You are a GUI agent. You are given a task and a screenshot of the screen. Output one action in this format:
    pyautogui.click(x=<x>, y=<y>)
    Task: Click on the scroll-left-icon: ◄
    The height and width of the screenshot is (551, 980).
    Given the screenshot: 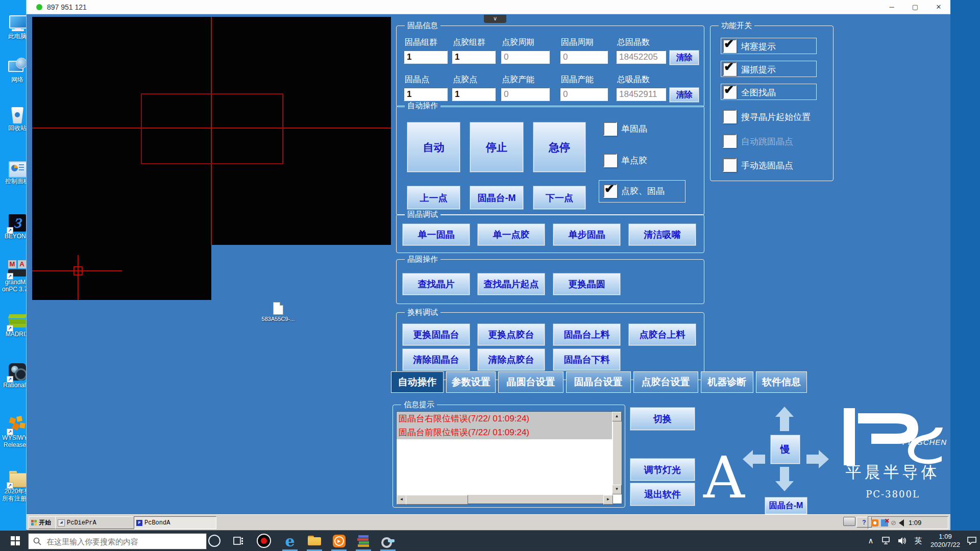 What is the action you would take?
    pyautogui.click(x=401, y=500)
    